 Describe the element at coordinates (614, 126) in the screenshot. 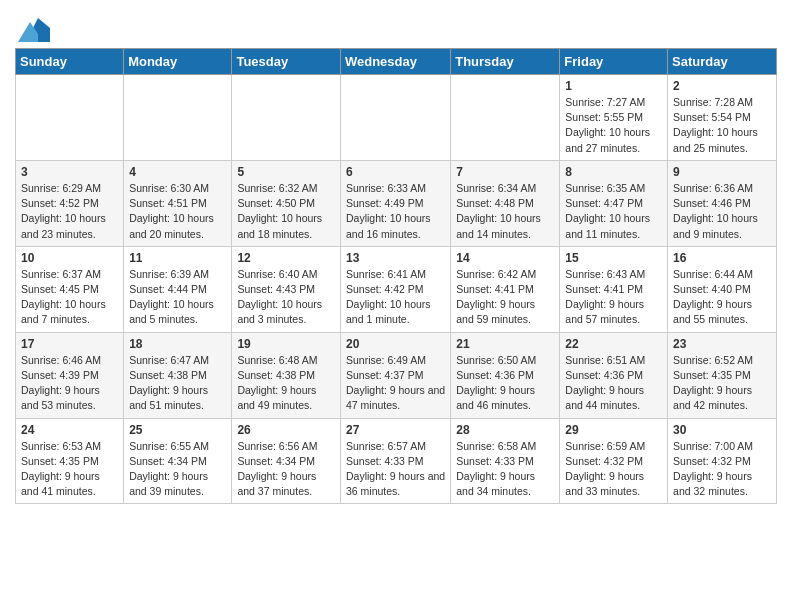

I see `day-info: Sunrise: 7:27 AM Sunset: 5:55 PM Dayligh…` at that location.